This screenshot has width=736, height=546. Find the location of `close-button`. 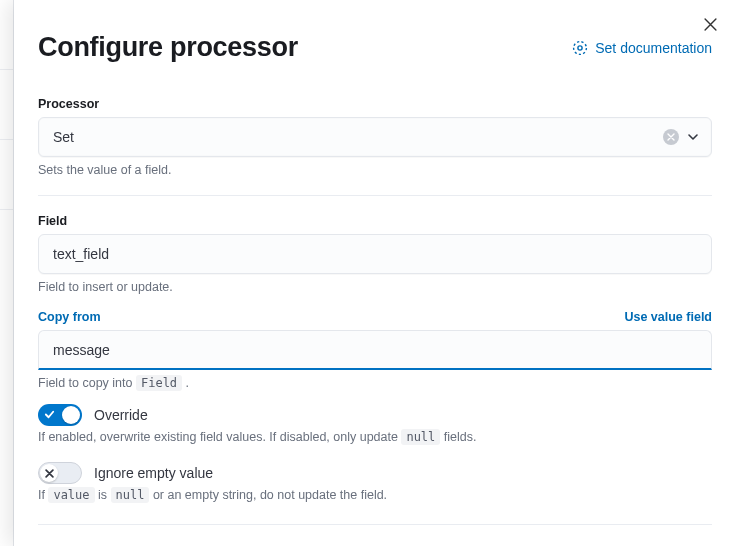

close-button is located at coordinates (710, 24).